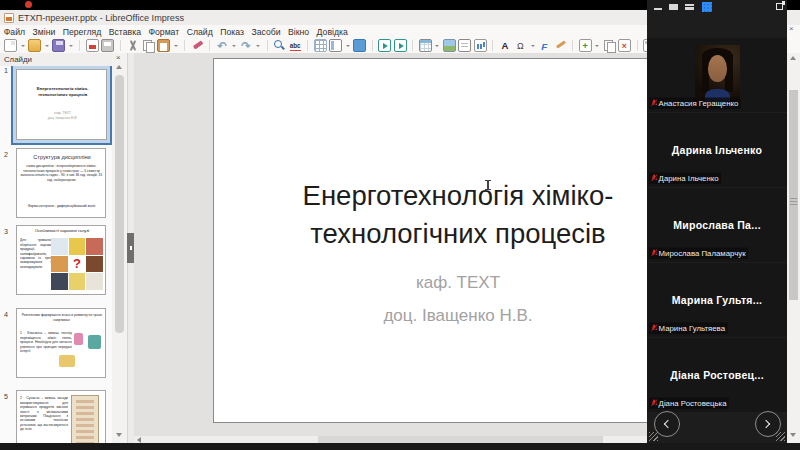 Image resolution: width=800 pixels, height=450 pixels. What do you see at coordinates (336, 46) in the screenshot?
I see `display-views-icon` at bounding box center [336, 46].